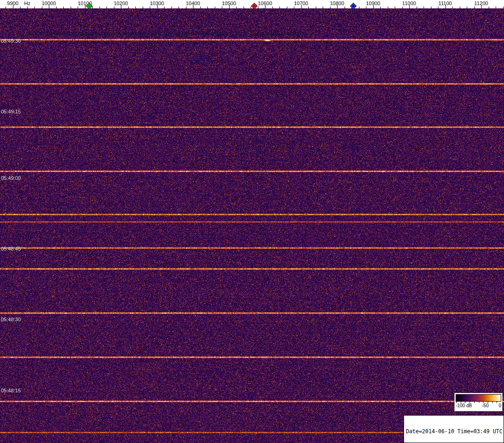 The width and height of the screenshot is (504, 443). What do you see at coordinates (252, 4) in the screenshot?
I see `frequency-ruler: 9900100001010010200103001040010500106001…` at bounding box center [252, 4].